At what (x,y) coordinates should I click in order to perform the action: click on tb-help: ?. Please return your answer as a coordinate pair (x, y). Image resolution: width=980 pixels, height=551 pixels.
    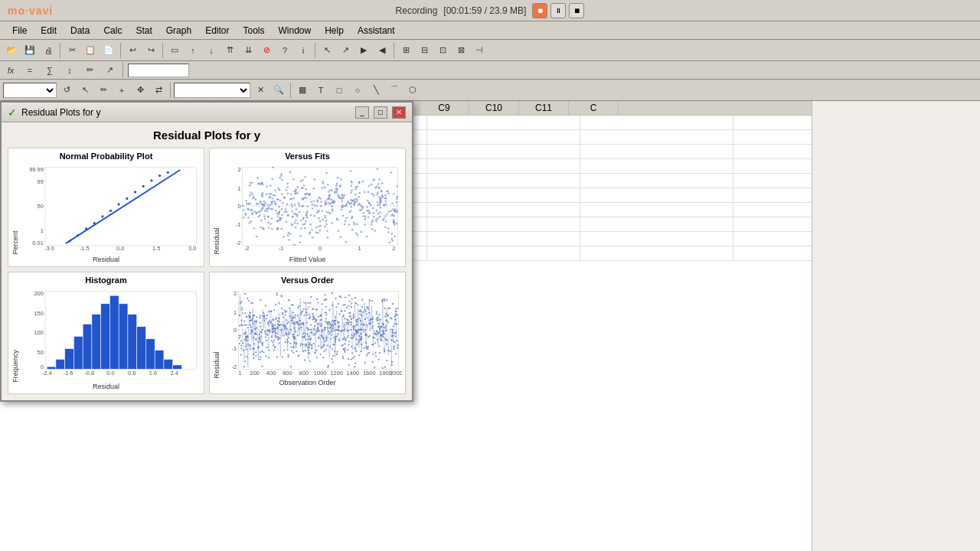
    Looking at the image, I should click on (285, 51).